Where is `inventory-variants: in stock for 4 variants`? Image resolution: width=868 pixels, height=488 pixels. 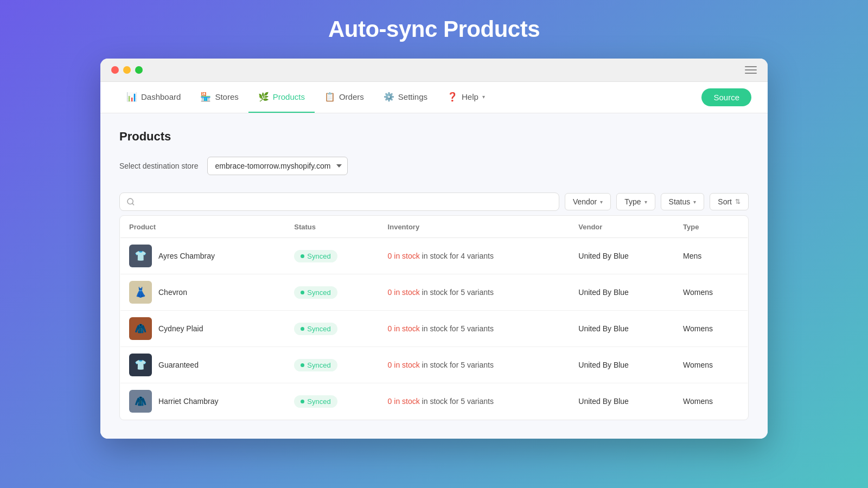 inventory-variants: in stock for 4 variants is located at coordinates (457, 256).